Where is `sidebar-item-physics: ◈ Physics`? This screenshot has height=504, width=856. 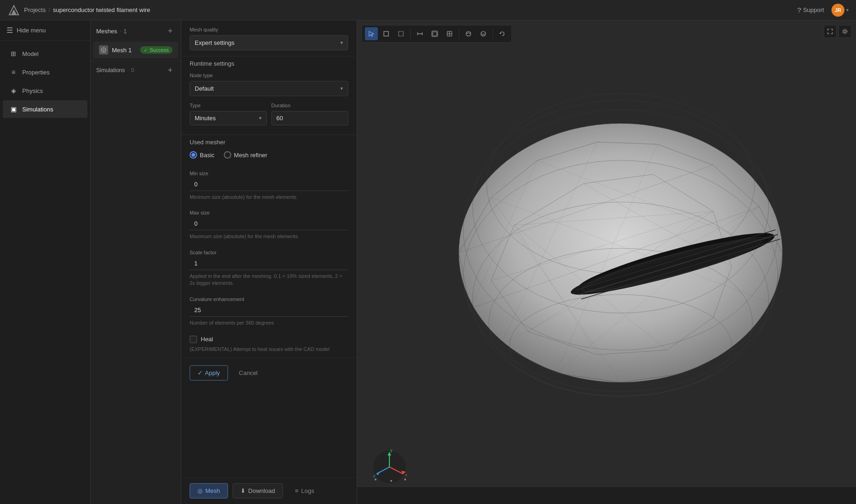
sidebar-item-physics: ◈ Physics is located at coordinates (45, 91).